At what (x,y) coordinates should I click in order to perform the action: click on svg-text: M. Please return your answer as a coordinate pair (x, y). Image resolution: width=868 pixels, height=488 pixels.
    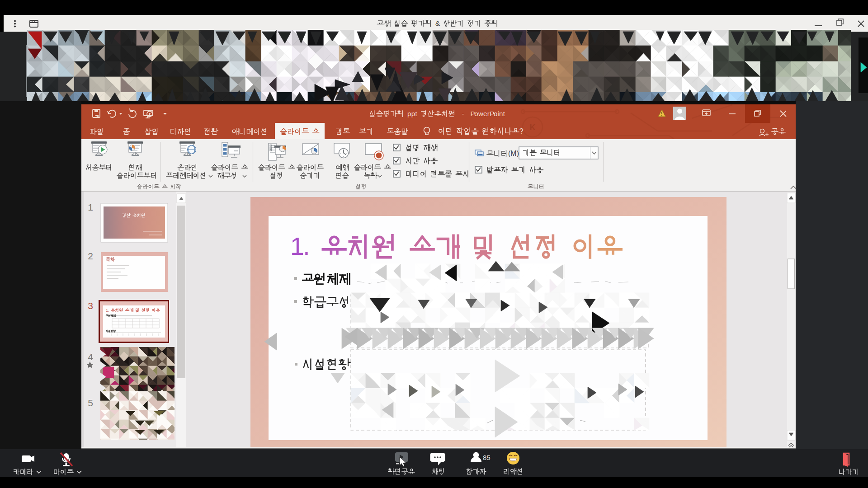
    Looking at the image, I should click on (514, 154).